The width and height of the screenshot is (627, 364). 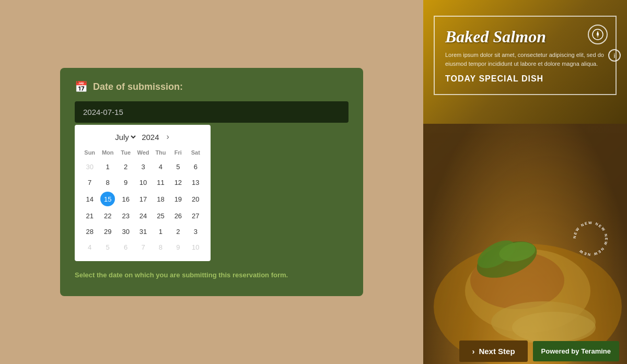 I want to click on powered-by-label: Powered by, so click(x=560, y=351).